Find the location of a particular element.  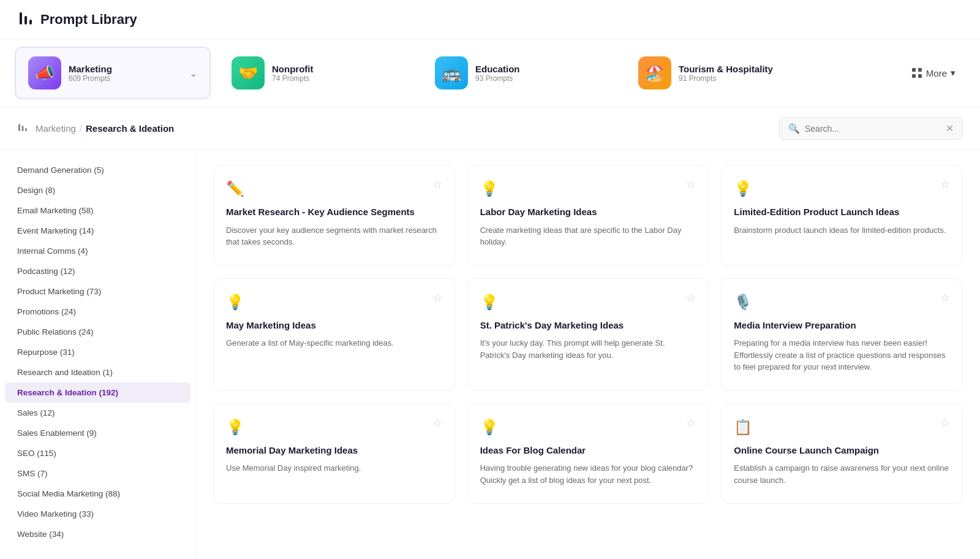

sidebar-item-5: Podcasting (12) is located at coordinates (98, 271).